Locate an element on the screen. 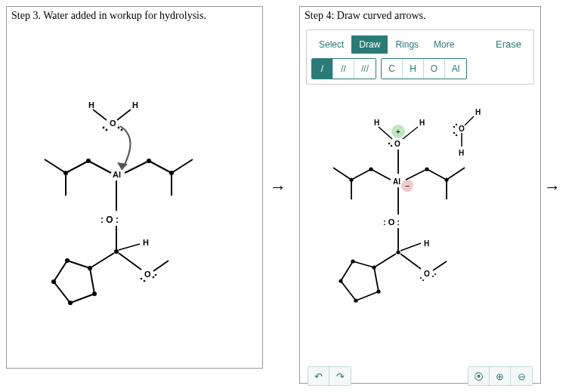 This screenshot has height=392, width=572. zoom-in-button: ⊕ is located at coordinates (500, 376).